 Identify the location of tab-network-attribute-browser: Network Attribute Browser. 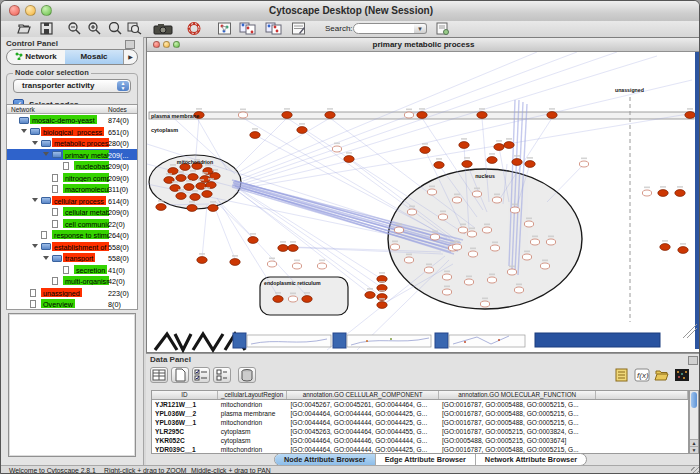
(531, 460).